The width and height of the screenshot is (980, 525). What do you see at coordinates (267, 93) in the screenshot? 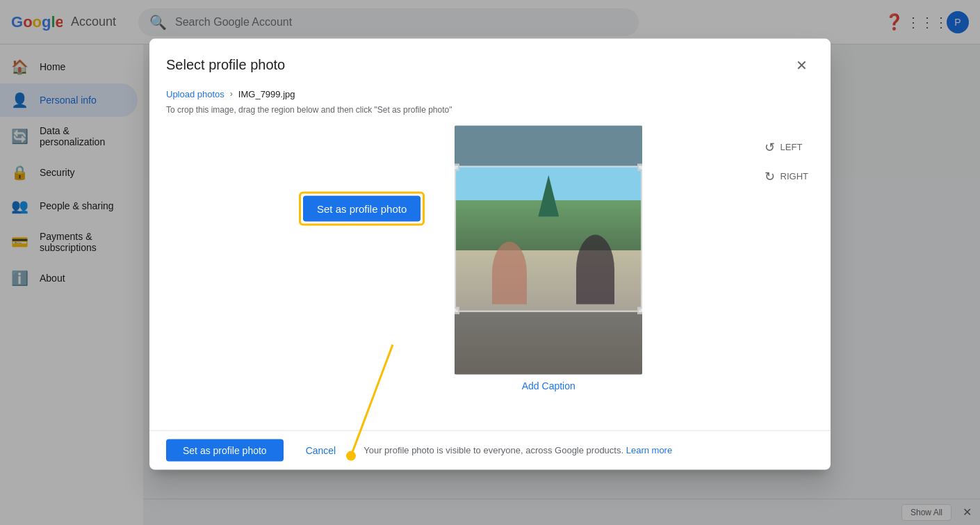
I see `breadcrumb-current: IMG_7999.jpg` at bounding box center [267, 93].